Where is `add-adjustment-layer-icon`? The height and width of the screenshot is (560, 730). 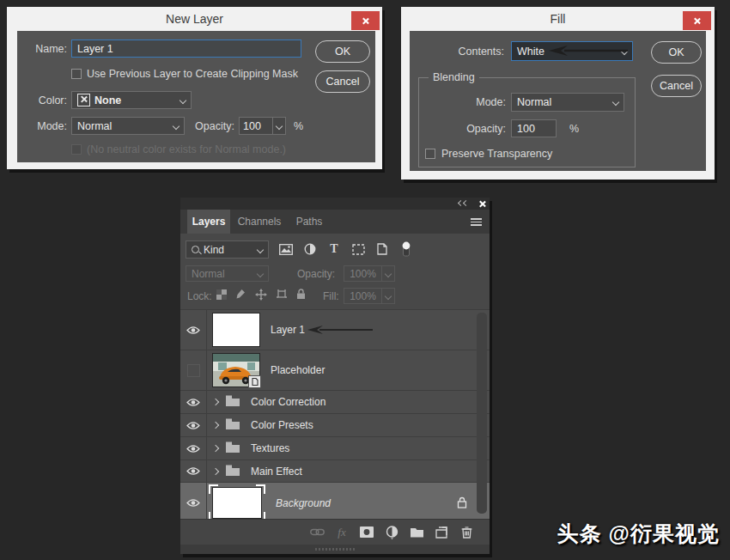 add-adjustment-layer-icon is located at coordinates (392, 533).